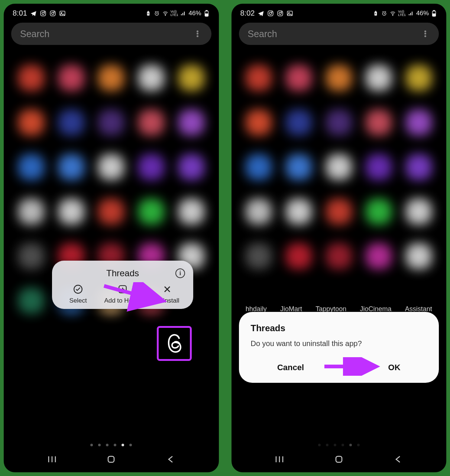 The image size is (450, 476). What do you see at coordinates (123, 294) in the screenshot?
I see `add-to-home-action: Add to Home` at bounding box center [123, 294].